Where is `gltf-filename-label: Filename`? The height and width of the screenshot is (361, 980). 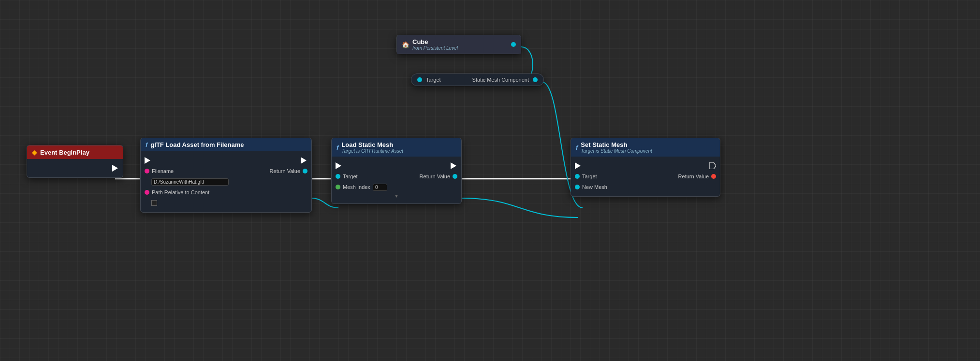
gltf-filename-label: Filename is located at coordinates (162, 171).